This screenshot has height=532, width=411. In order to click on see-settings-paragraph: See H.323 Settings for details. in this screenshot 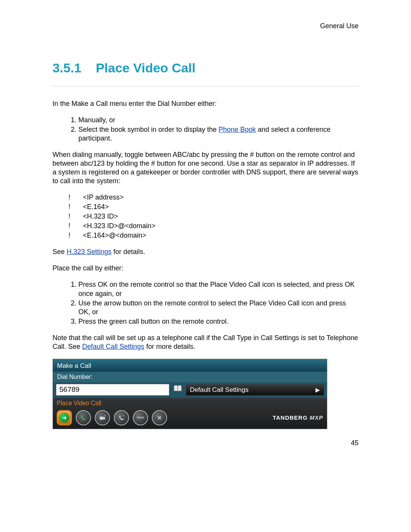, I will do `click(206, 252)`.